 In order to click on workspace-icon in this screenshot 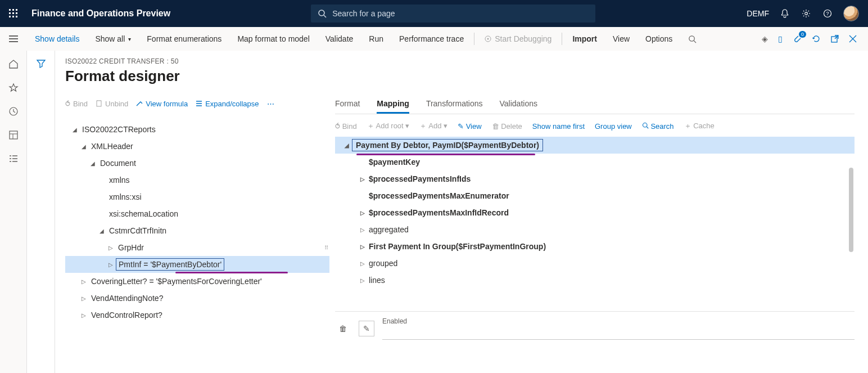, I will do `click(13, 135)`.